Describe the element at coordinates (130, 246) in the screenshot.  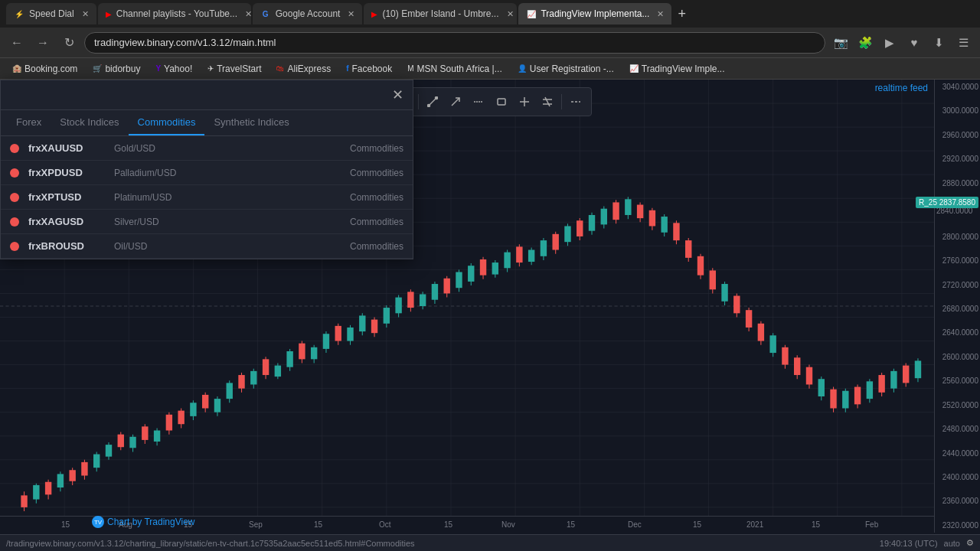
I see `symbol-name-brousd: Oil/USD` at that location.